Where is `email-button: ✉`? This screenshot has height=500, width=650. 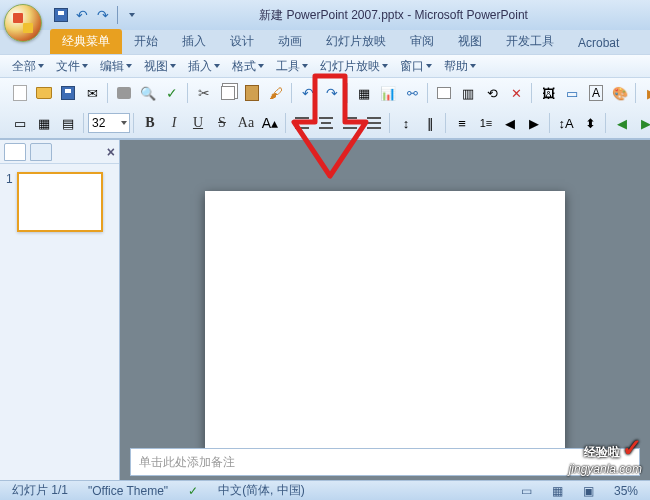
email-button: ✉ is located at coordinates (92, 93).